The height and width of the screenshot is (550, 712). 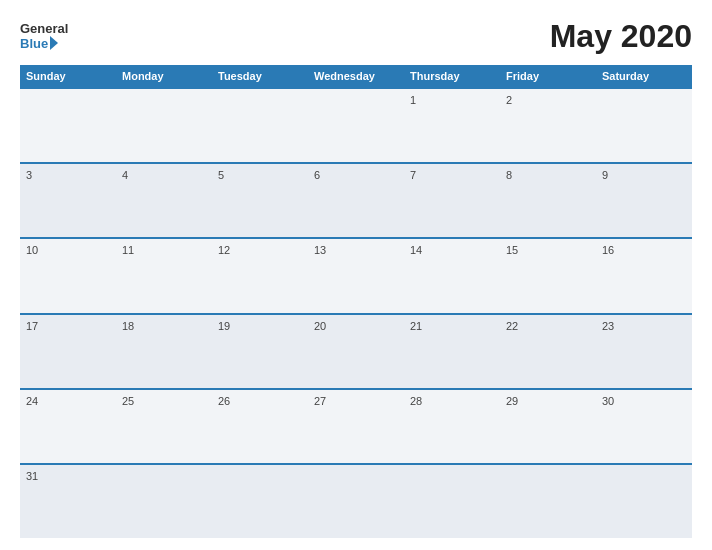 I want to click on day-cell: 28, so click(x=452, y=426).